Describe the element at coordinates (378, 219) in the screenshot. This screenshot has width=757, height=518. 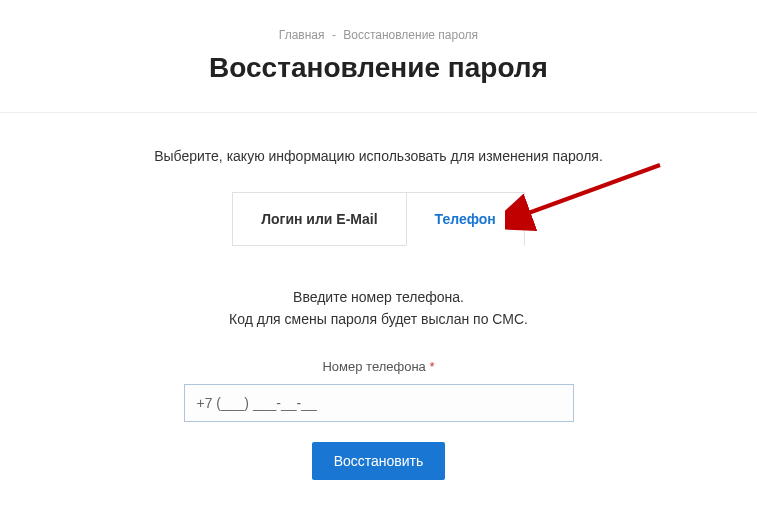
I see `tabs-container: Логин или E-Mail Телефон` at that location.